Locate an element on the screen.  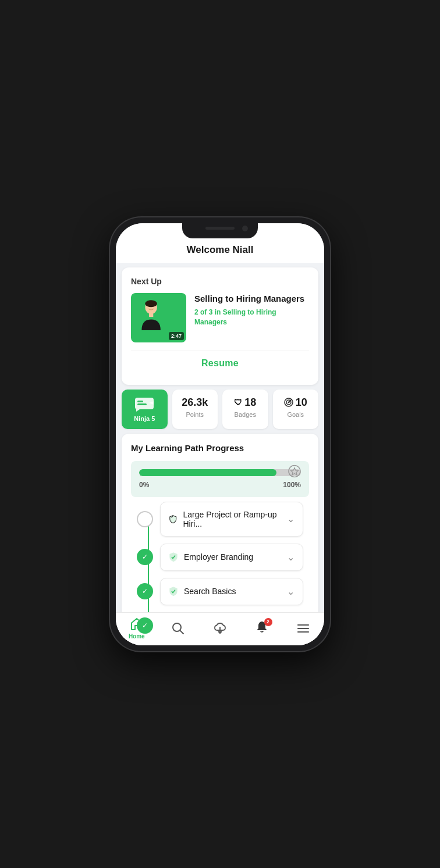
nav-download is located at coordinates (220, 628).